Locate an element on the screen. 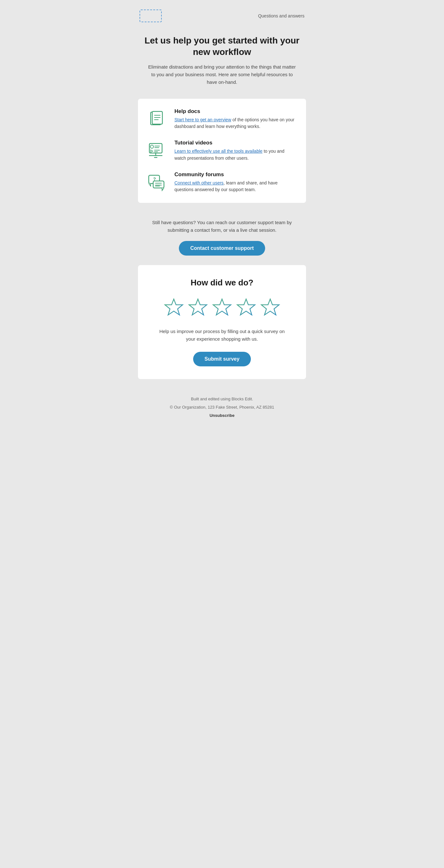  resource-content-help-docs: Help docs Start here to get an overview … is located at coordinates (236, 119).